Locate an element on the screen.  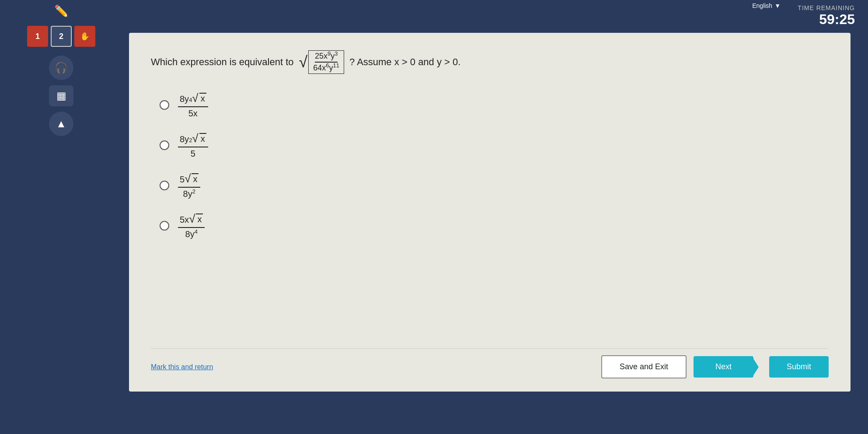
option-d-numerator: 5x√x is located at coordinates (192, 220).